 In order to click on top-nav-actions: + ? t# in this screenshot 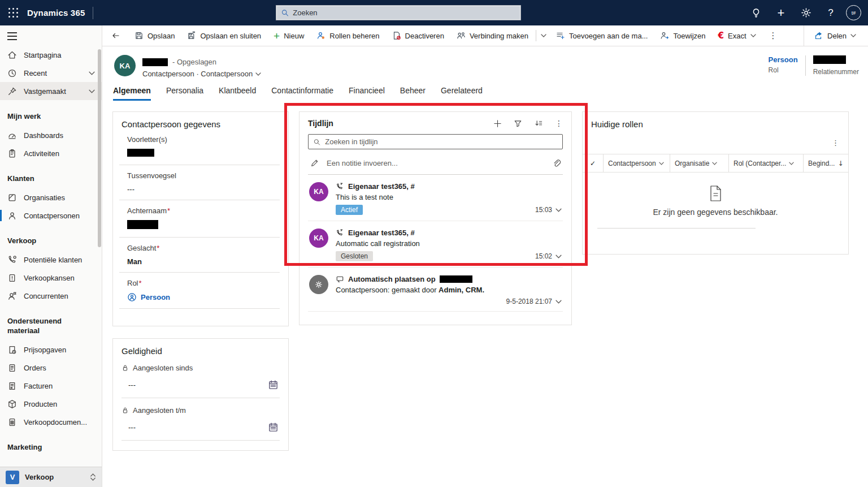, I will do `click(807, 13)`.